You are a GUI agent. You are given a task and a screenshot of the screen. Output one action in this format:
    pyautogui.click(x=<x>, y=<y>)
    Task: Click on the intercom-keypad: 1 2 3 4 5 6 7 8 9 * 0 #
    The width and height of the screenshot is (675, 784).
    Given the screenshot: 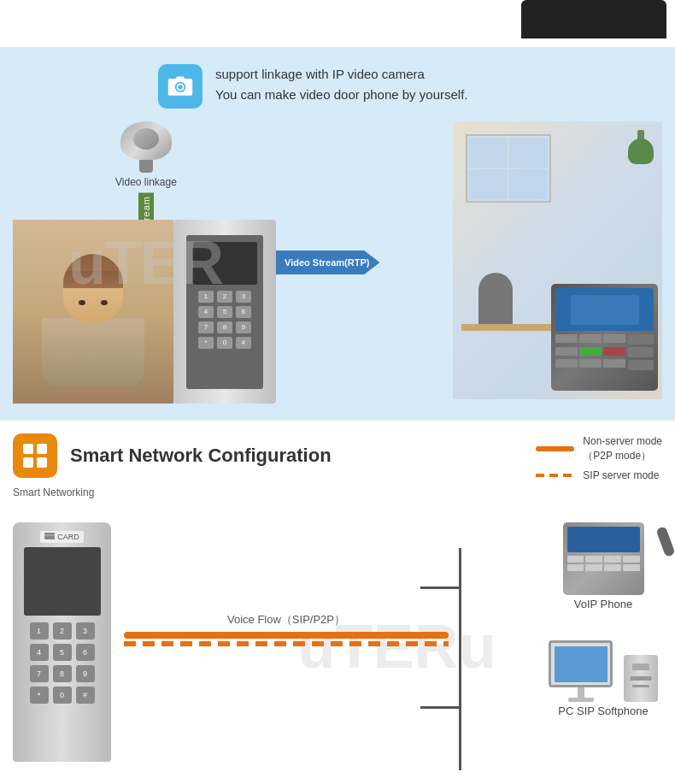 What is the action you would take?
    pyautogui.click(x=225, y=320)
    